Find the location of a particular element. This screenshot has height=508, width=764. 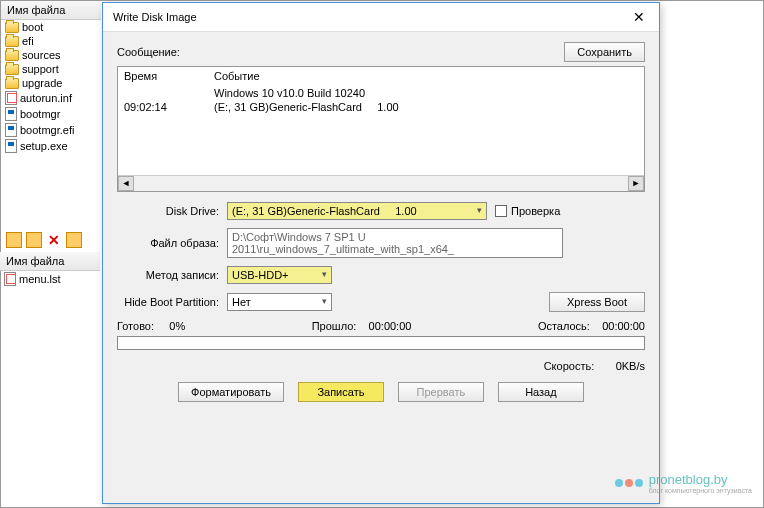

file-item: bootmgr.efi is located at coordinates (51, 130).